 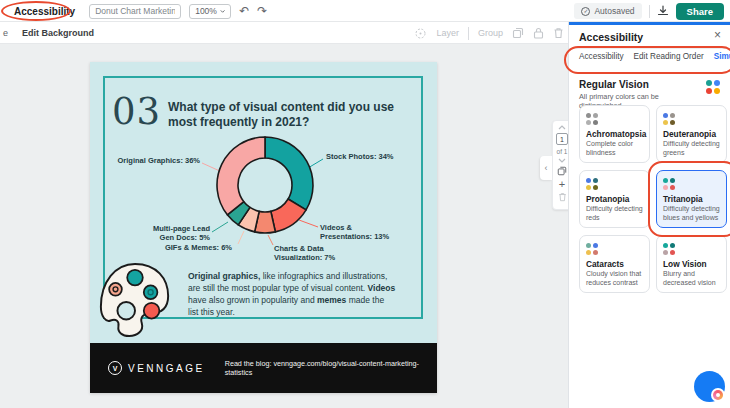 What do you see at coordinates (365, 11) in the screenshot?
I see `top-toolbar: Accessibility 100% ↶ ↷ ✓ Autosaved Share` at bounding box center [365, 11].